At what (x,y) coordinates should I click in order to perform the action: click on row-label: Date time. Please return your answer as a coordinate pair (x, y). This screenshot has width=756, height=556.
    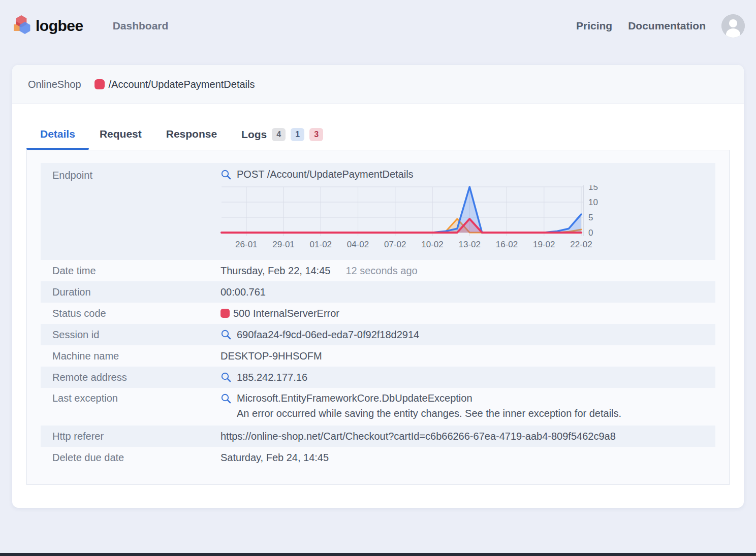
    Looking at the image, I should click on (131, 271).